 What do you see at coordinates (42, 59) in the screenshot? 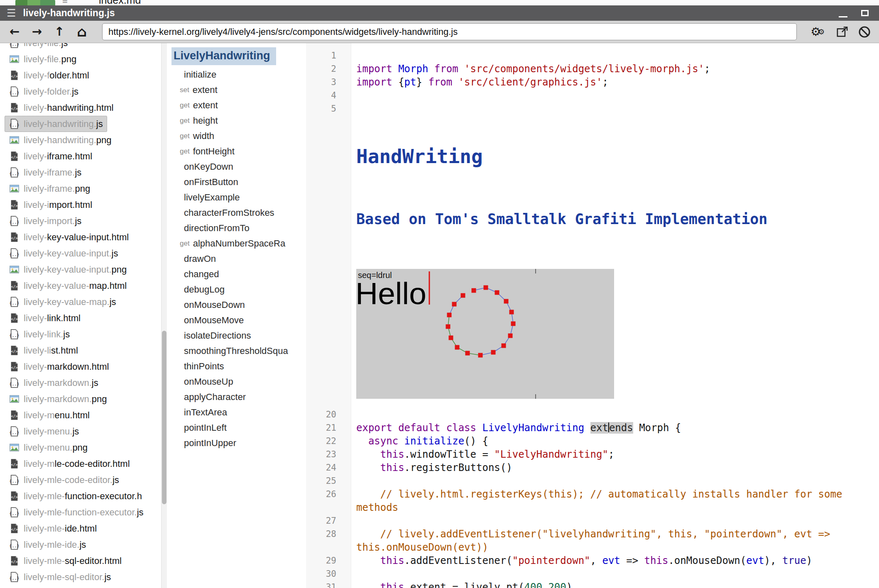
I see `file-item: lively-file.png` at bounding box center [42, 59].